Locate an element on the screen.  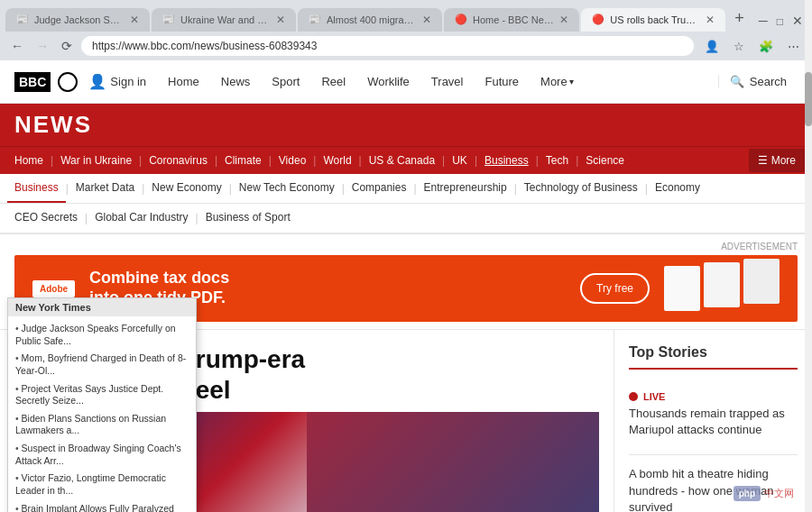
close-window-button: ✕ is located at coordinates (798, 21).